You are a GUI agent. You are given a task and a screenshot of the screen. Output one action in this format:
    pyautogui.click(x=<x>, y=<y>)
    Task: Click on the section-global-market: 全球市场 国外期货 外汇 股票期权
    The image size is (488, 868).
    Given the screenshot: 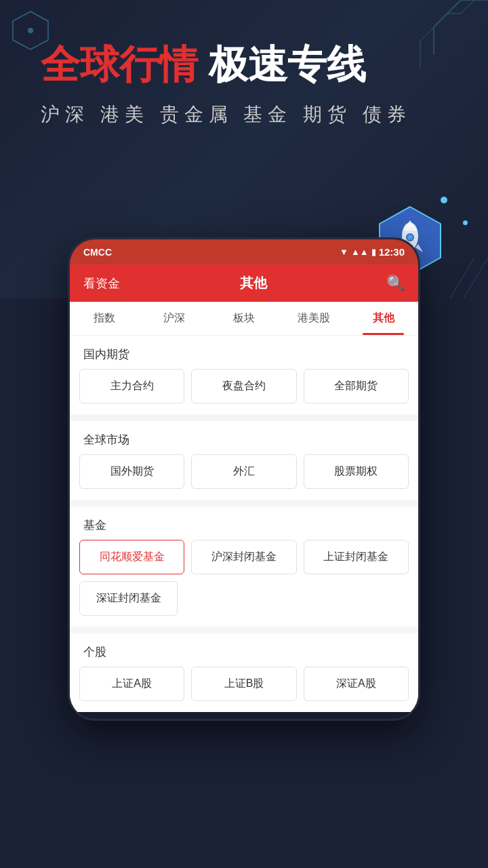 What is the action you would take?
    pyautogui.click(x=244, y=460)
    